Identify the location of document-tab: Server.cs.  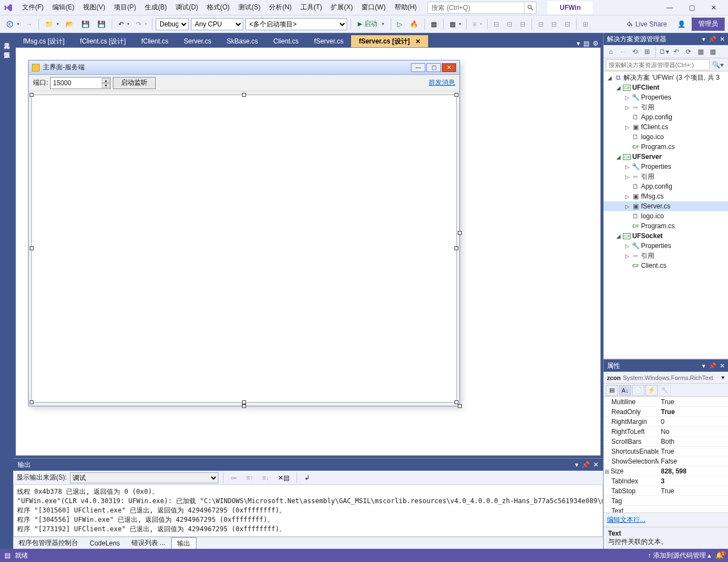
(198, 41).